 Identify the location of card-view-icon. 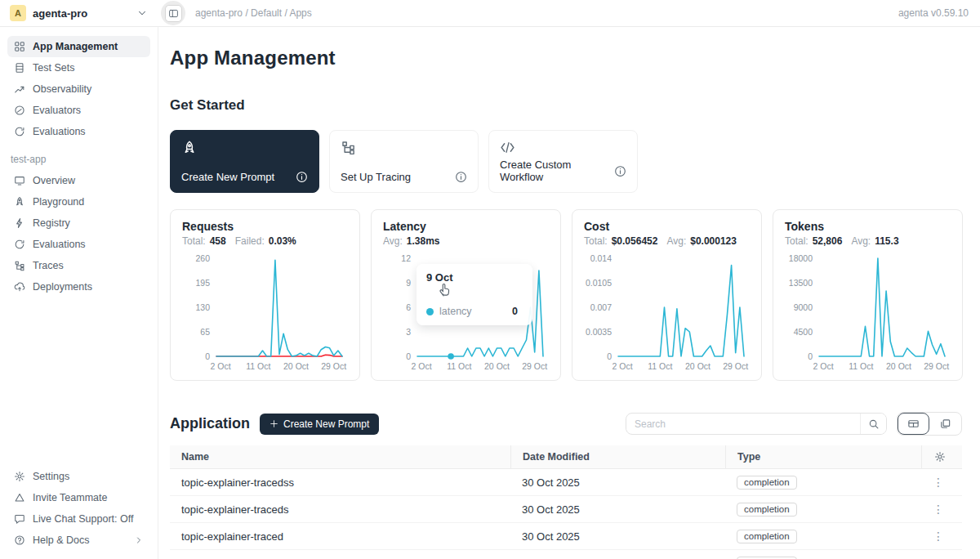
(946, 423).